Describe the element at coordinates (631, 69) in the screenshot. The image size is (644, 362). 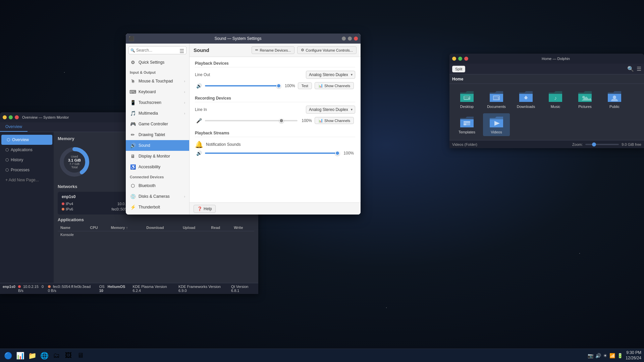
I see `dolphin-search-icon: 🔍` at that location.